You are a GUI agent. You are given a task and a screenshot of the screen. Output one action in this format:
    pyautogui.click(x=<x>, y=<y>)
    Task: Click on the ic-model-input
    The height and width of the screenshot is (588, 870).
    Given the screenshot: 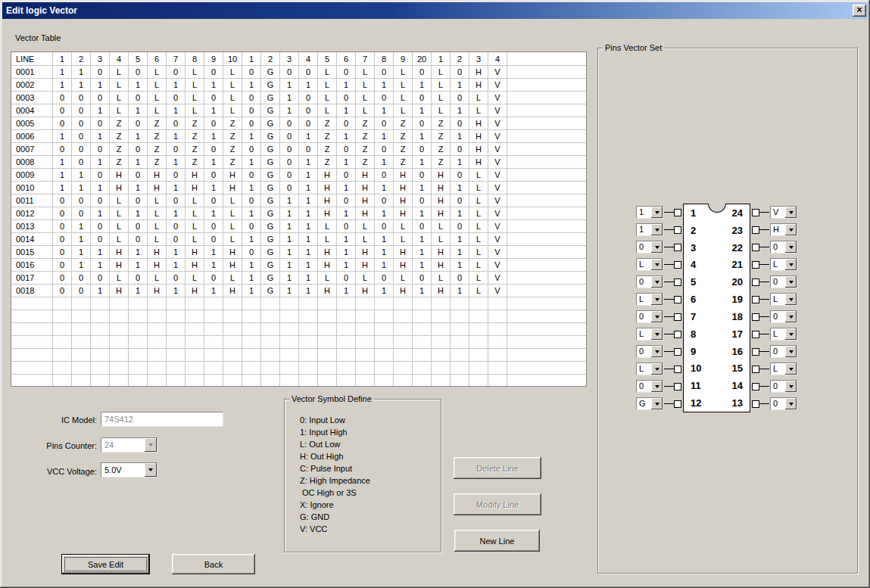 What is the action you would take?
    pyautogui.click(x=162, y=419)
    